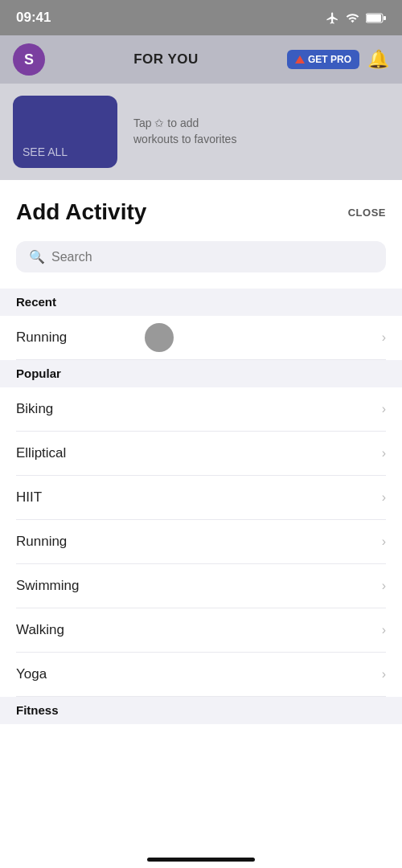 The image size is (402, 868). Describe the element at coordinates (31, 674) in the screenshot. I see `activity-name: Yoga` at that location.